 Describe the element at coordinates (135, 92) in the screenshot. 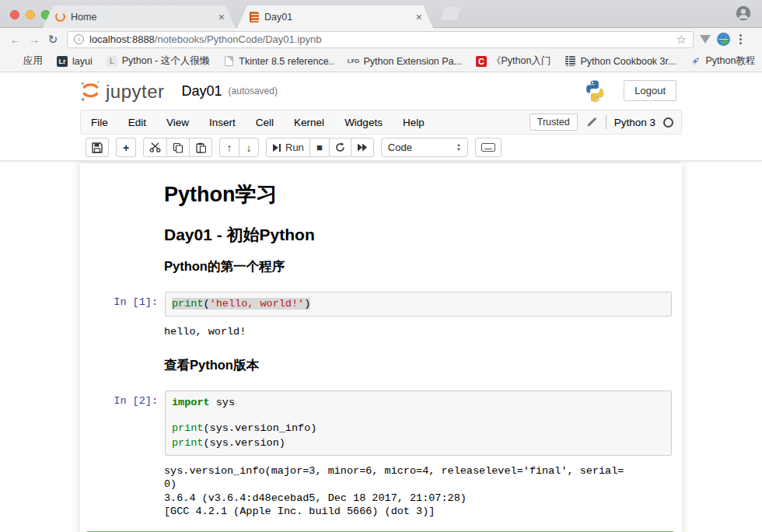

I see `jupyter-logo-word: jupyter` at that location.